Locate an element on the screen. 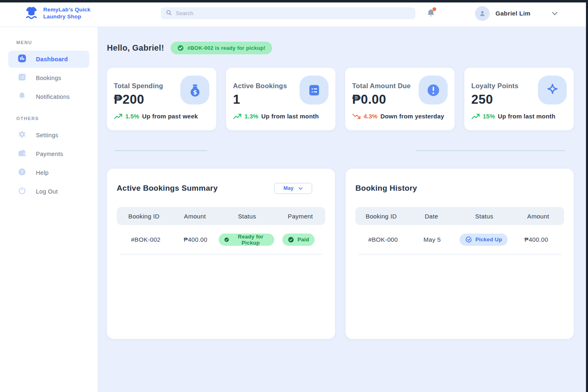  month-filter-select: May is located at coordinates (293, 189).